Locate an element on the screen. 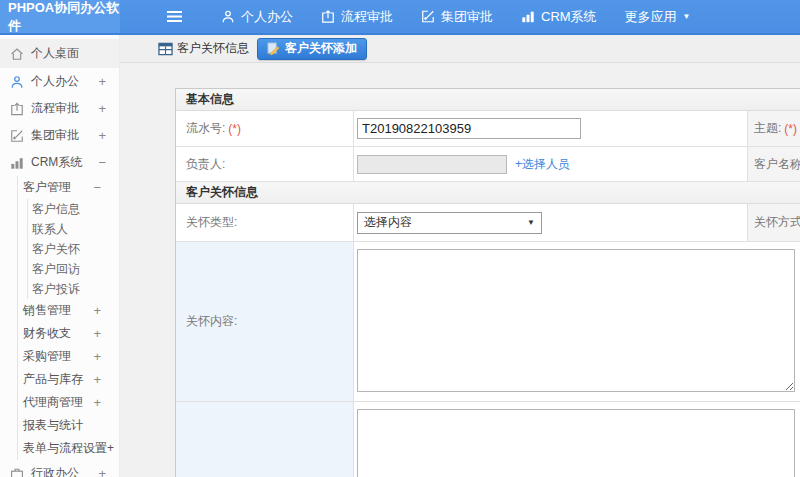  sidebar-item-label: 个人桌面 is located at coordinates (55, 54).